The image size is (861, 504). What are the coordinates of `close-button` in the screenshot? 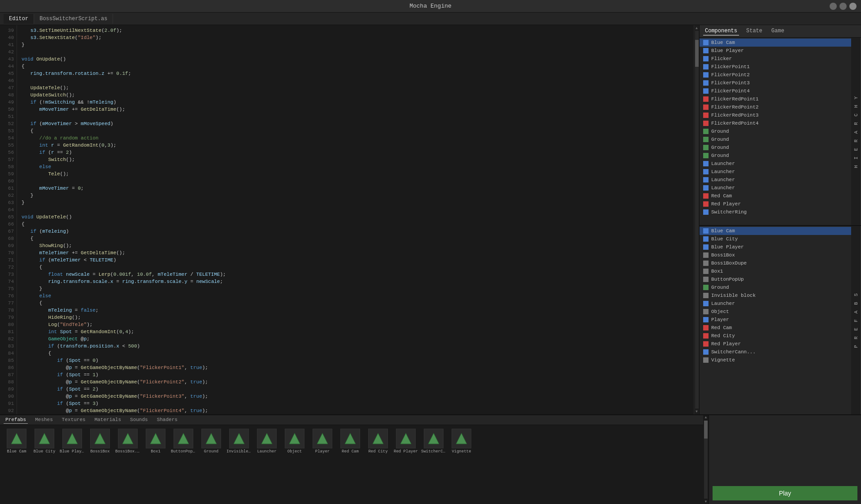 It's located at (853, 6).